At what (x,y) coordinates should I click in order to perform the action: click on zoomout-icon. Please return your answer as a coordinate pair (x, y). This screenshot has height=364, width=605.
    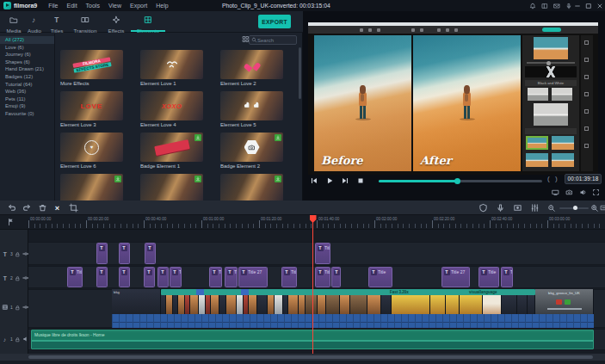
    Looking at the image, I should click on (552, 208).